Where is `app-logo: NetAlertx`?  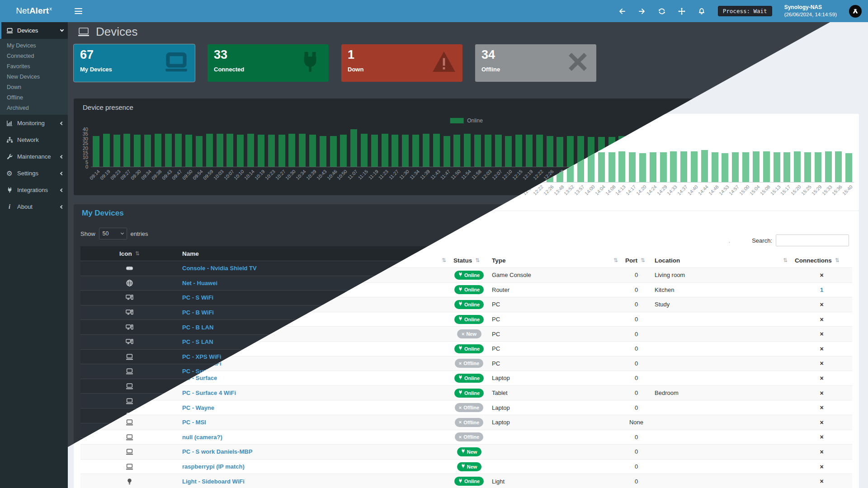
app-logo: NetAlertx is located at coordinates (34, 11).